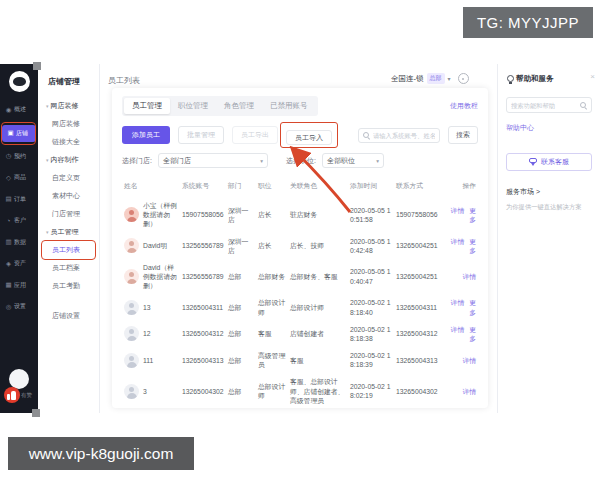  What do you see at coordinates (20, 82) in the screenshot?
I see `brand-logo` at bounding box center [20, 82].